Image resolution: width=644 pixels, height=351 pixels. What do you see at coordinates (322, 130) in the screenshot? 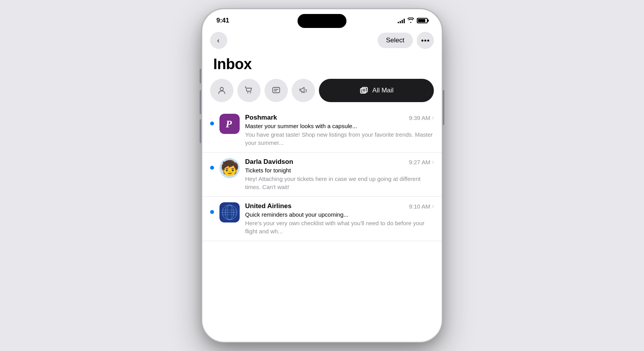
I see `email-item-poshmark: P Poshmark 9:39 AM › Master your sum` at bounding box center [322, 130].